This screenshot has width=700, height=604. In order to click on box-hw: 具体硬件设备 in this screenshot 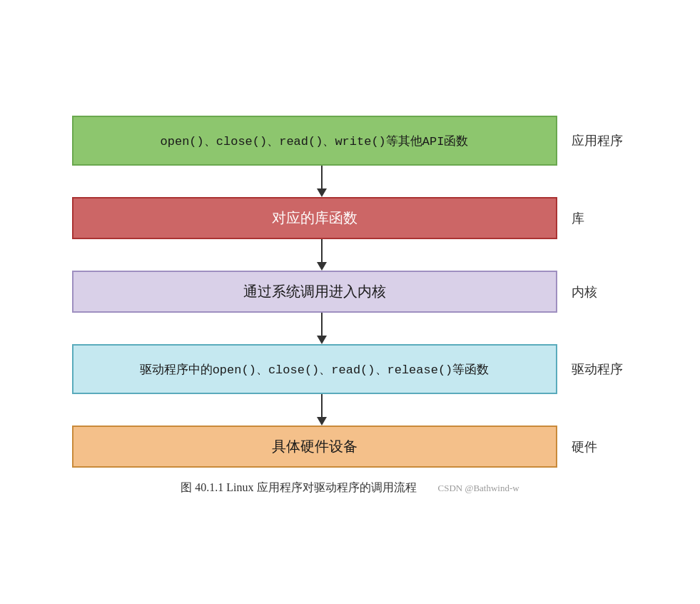, I will do `click(315, 447)`.